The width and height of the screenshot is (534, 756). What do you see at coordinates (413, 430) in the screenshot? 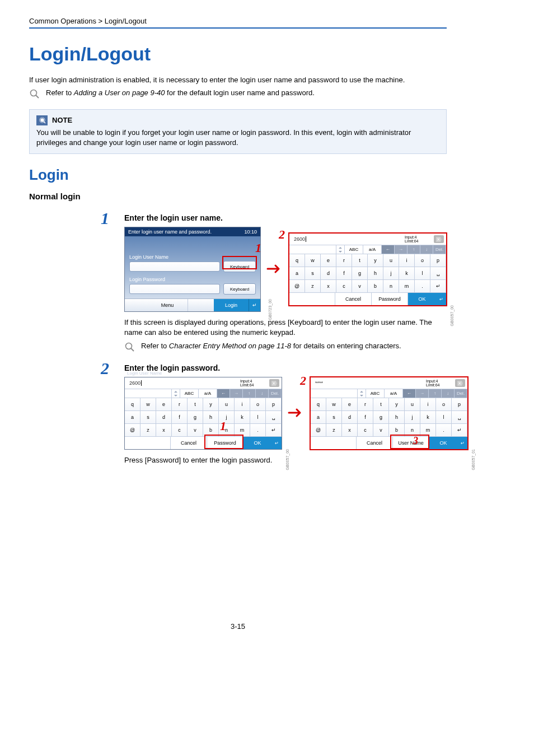
I see `key: n` at bounding box center [413, 430].